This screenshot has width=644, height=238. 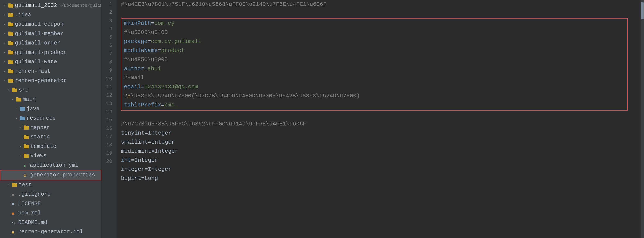 What do you see at coordinates (109, 120) in the screenshot?
I see `line-num-15: 15` at bounding box center [109, 120].